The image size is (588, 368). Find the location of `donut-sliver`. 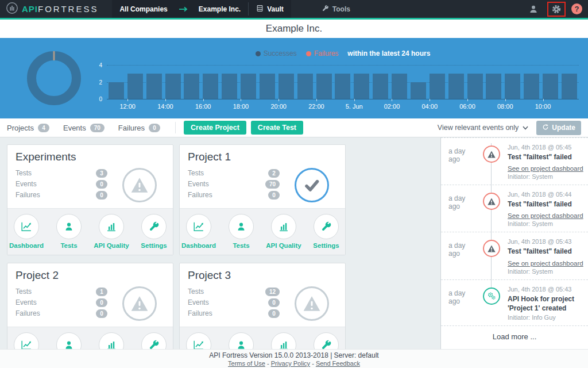

donut-sliver is located at coordinates (54, 56).